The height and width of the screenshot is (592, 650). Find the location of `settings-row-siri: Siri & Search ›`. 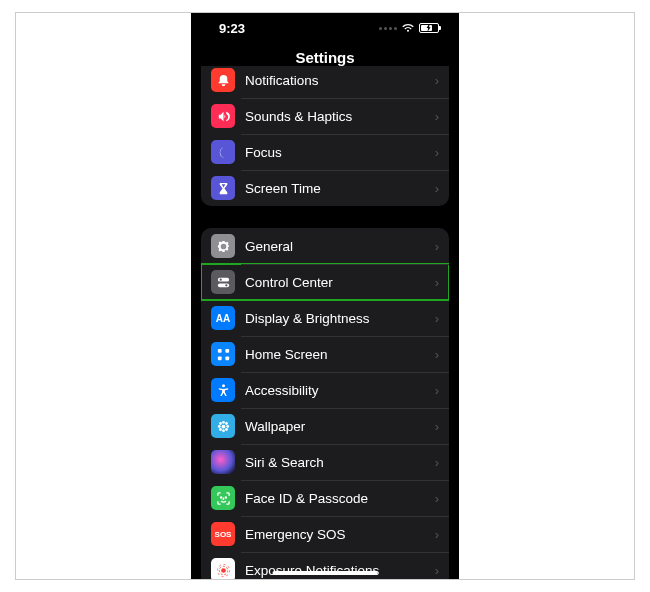

settings-row-siri: Siri & Search › is located at coordinates (325, 462).